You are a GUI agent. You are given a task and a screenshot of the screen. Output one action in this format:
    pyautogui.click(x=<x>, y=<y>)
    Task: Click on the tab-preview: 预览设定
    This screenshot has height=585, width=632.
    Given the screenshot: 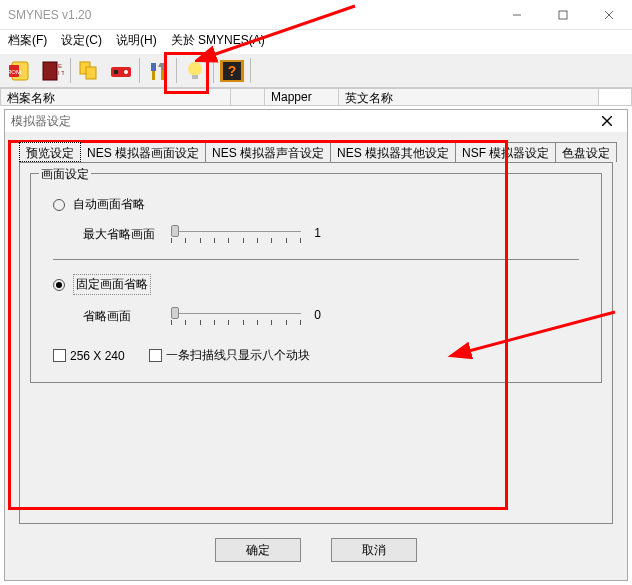 What is the action you would take?
    pyautogui.click(x=50, y=152)
    